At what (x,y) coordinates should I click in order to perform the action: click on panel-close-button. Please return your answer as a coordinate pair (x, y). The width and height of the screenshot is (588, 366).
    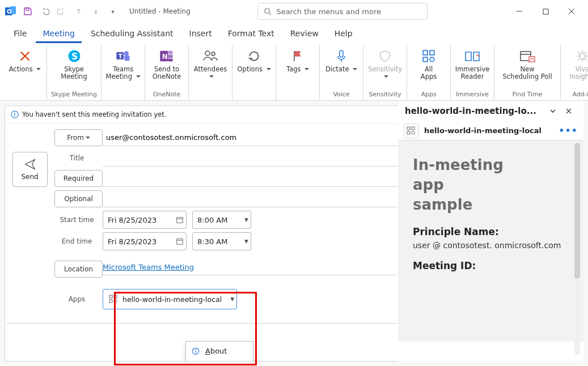
    Looking at the image, I should click on (569, 111).